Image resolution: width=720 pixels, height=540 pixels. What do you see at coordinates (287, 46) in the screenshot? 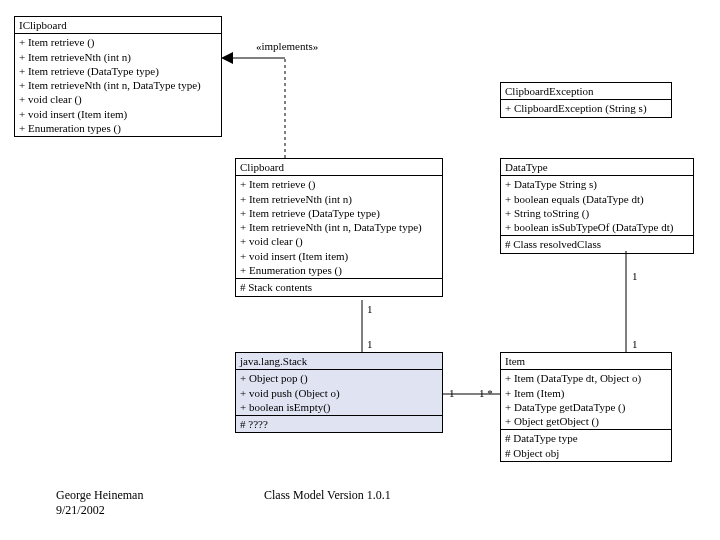
I see `stereotype-label: «implements»` at bounding box center [287, 46].